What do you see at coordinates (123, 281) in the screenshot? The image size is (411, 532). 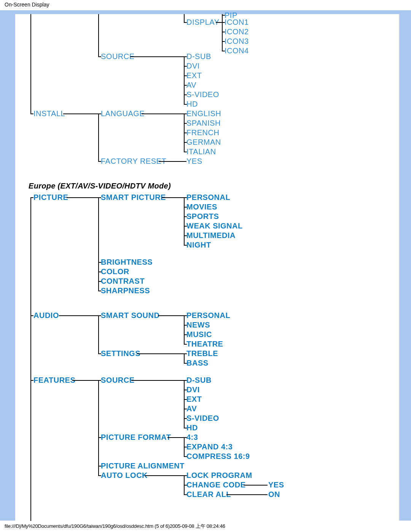 I see `tree-node-contrast: CONTRAST` at bounding box center [123, 281].